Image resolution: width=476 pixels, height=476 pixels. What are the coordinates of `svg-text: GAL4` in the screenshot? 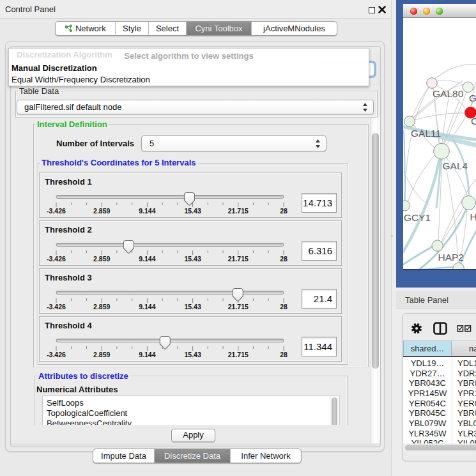 It's located at (456, 166).